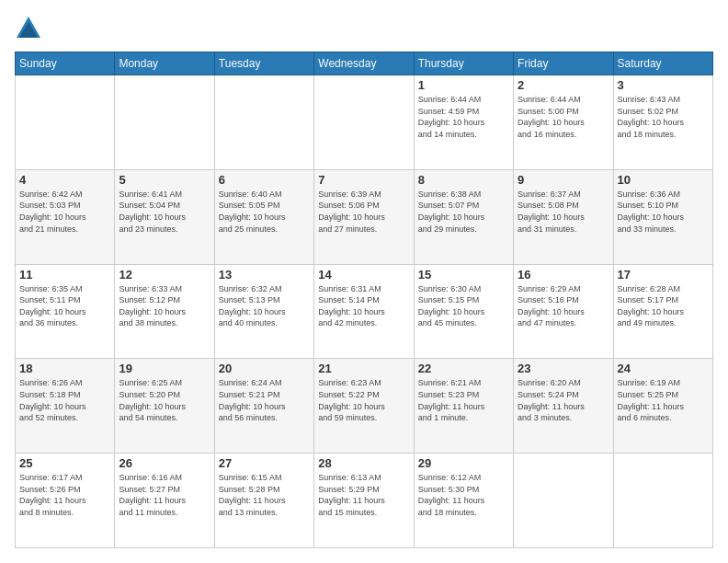 Image resolution: width=728 pixels, height=563 pixels. I want to click on day-info: Sunrise: 6:17 AM Sunset: 5:26 PM Dayligh…, so click(64, 495).